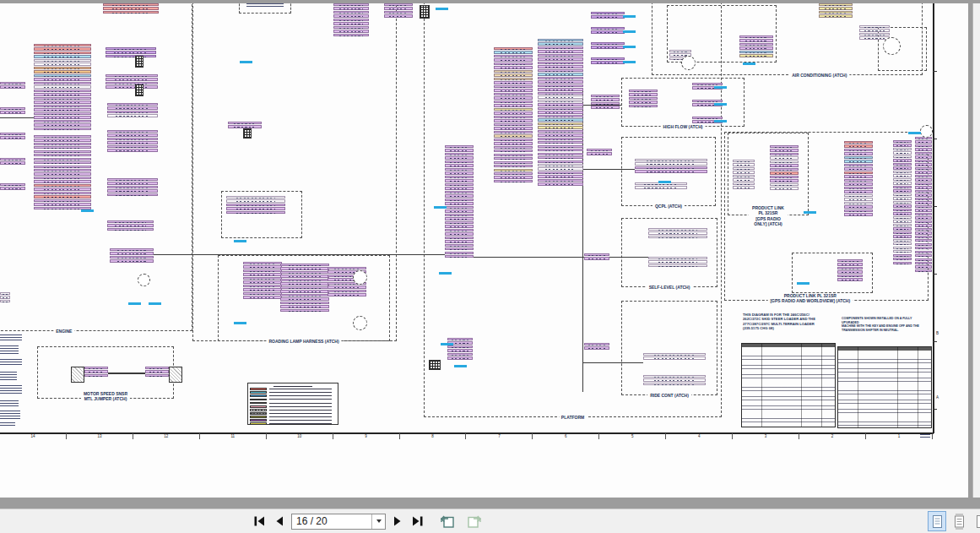  Describe the element at coordinates (490, 520) in the screenshot. I see `viewer-toolbar: 16 / 20` at that location.